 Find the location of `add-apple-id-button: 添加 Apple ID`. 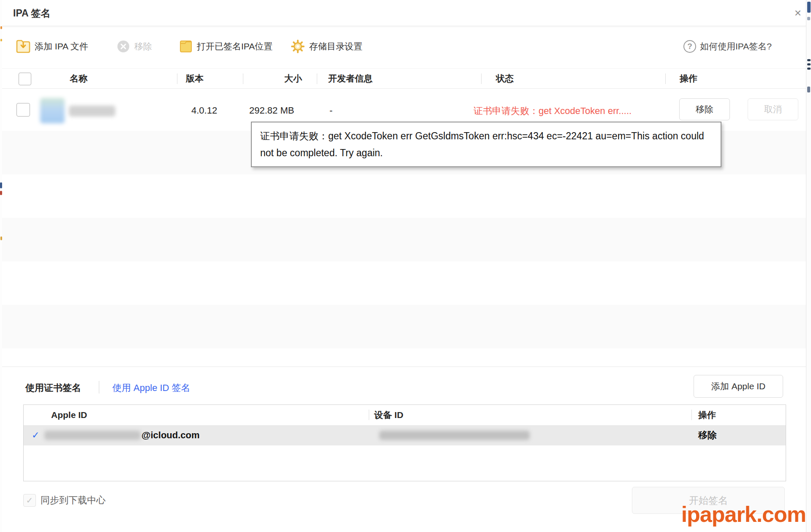

add-apple-id-button: 添加 Apple ID is located at coordinates (738, 386).